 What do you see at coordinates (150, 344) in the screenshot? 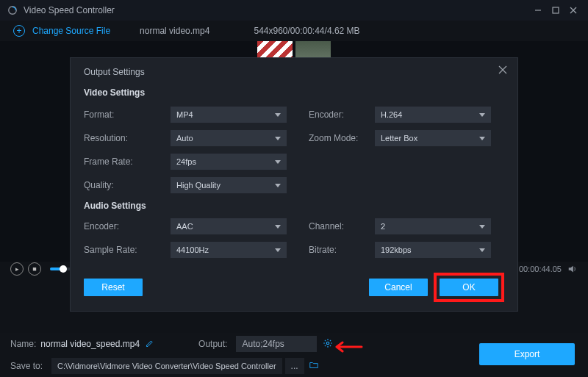
I see `edit-name-icon` at bounding box center [150, 344].